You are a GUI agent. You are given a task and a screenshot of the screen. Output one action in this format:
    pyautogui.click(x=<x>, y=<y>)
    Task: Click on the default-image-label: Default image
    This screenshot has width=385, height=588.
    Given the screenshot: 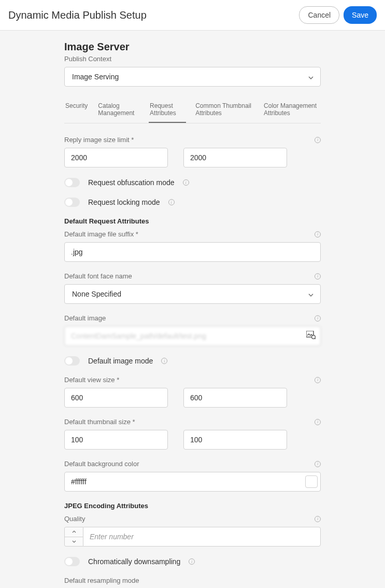 What is the action you would take?
    pyautogui.click(x=85, y=318)
    